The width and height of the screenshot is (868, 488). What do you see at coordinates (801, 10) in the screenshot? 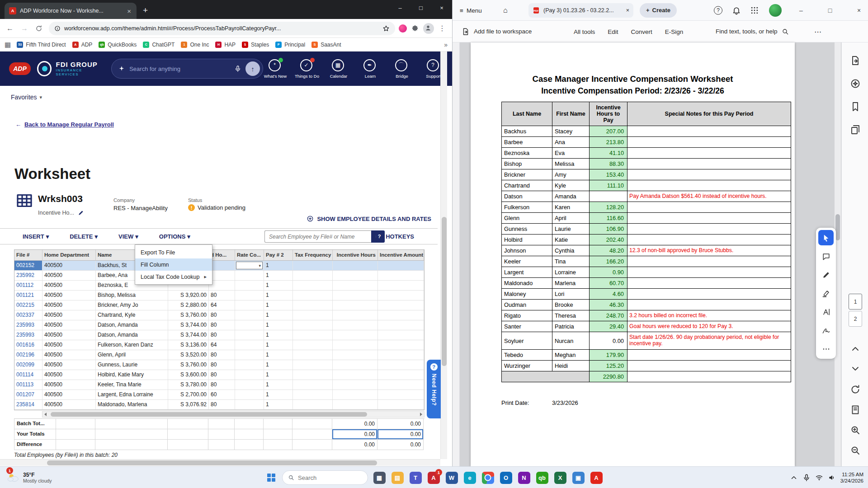
I see `minimize-button: –` at bounding box center [801, 10].